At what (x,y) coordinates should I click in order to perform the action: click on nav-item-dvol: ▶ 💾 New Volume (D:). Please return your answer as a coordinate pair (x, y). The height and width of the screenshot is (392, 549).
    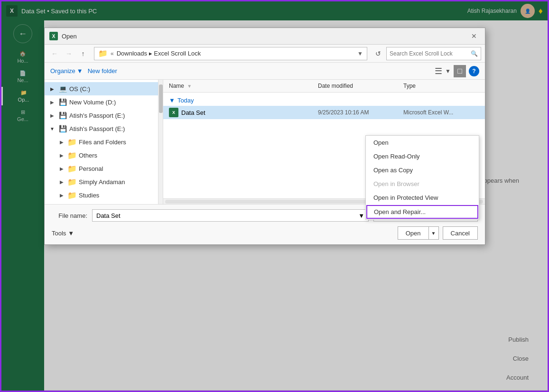
    Looking at the image, I should click on (102, 102).